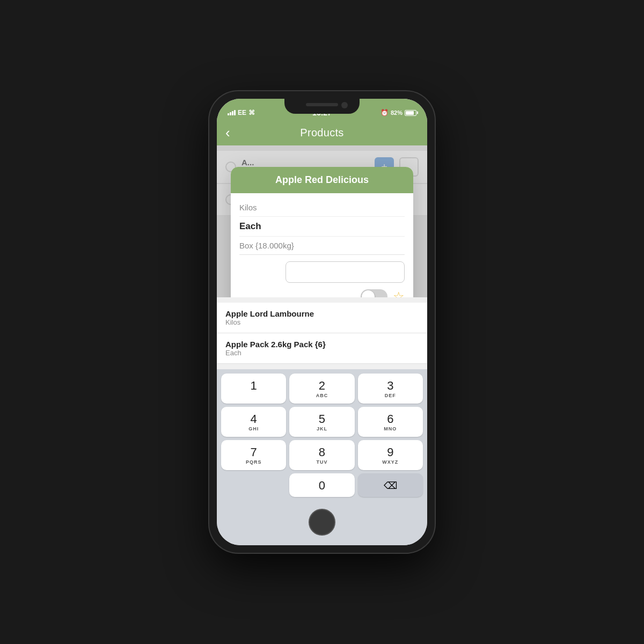 The height and width of the screenshot is (644, 644). Describe the element at coordinates (322, 293) in the screenshot. I see `dialog-extra-row: ☆` at that location.